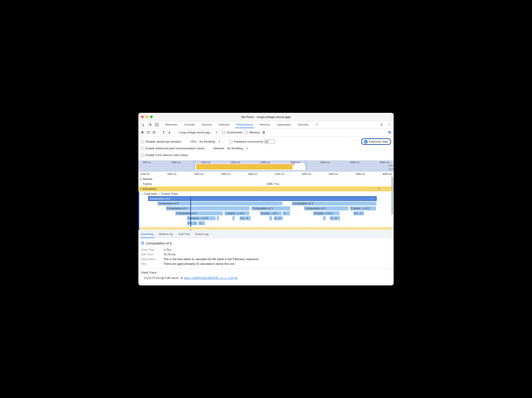 The width and height of the screenshot is (532, 398). I want to click on track-interactions: ▶Interactions, so click(266, 189).